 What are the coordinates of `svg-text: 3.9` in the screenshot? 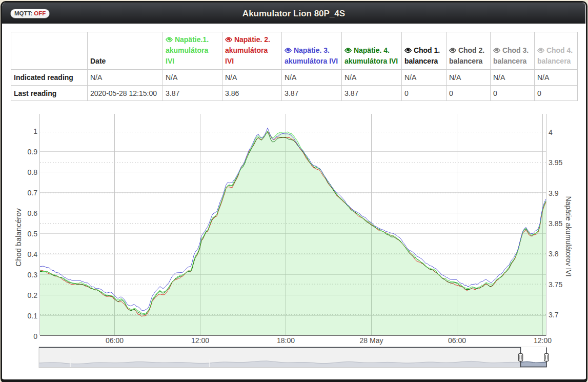 It's located at (554, 193).